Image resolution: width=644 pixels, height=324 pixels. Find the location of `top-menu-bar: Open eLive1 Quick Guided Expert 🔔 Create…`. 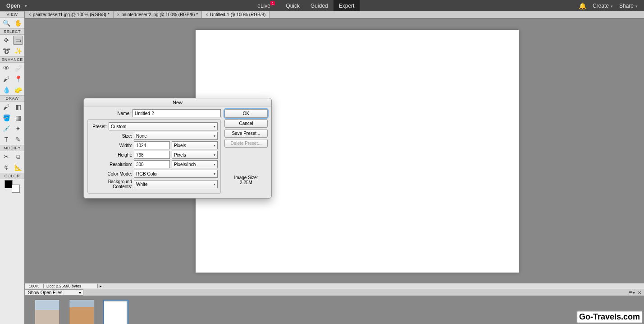

top-menu-bar: Open eLive1 Quick Guided Expert 🔔 Create… is located at coordinates (322, 5).